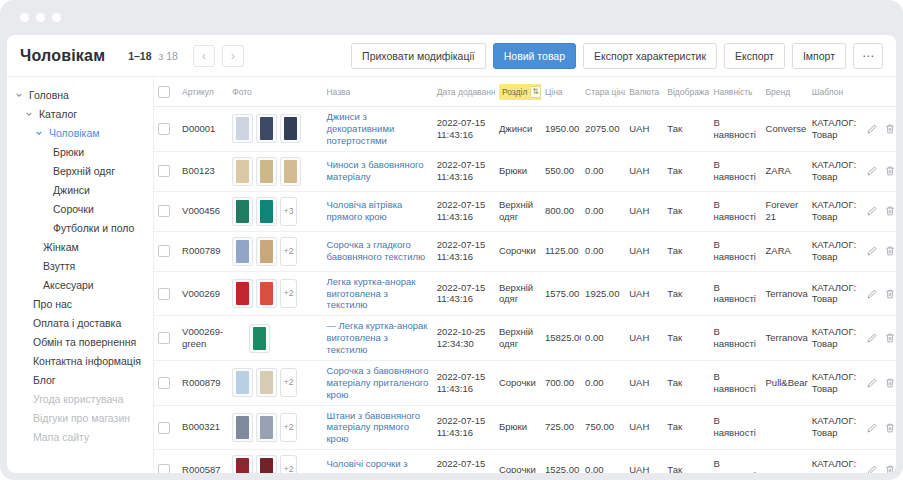  Describe the element at coordinates (80, 380) in the screenshot. I see `sidebar-item-блог: Блог` at that location.